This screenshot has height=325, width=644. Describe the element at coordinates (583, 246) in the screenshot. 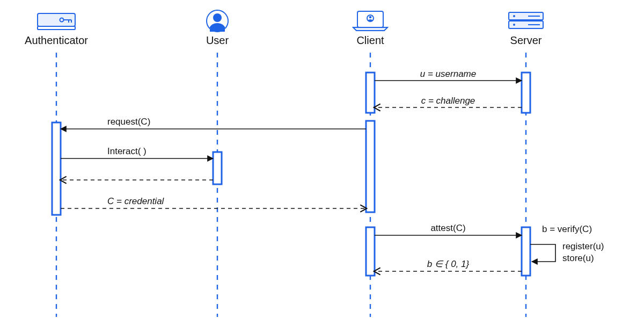

I see `note-register: register(u)` at that location.